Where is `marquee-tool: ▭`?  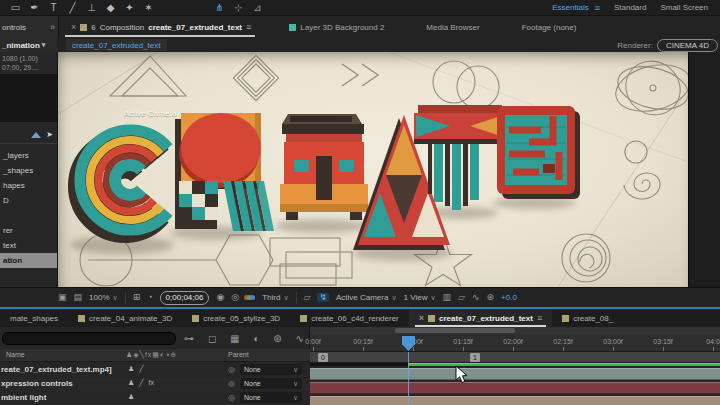 marquee-tool: ▭ is located at coordinates (16, 8).